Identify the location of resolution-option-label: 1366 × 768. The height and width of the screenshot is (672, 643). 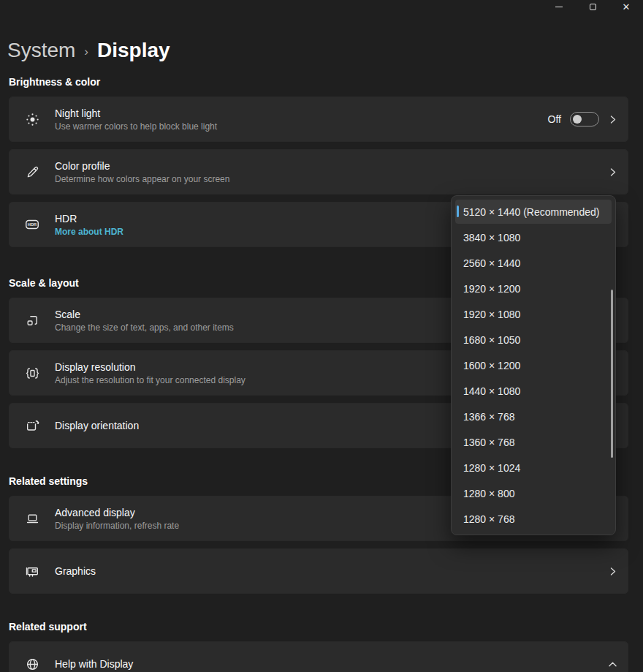
(489, 417).